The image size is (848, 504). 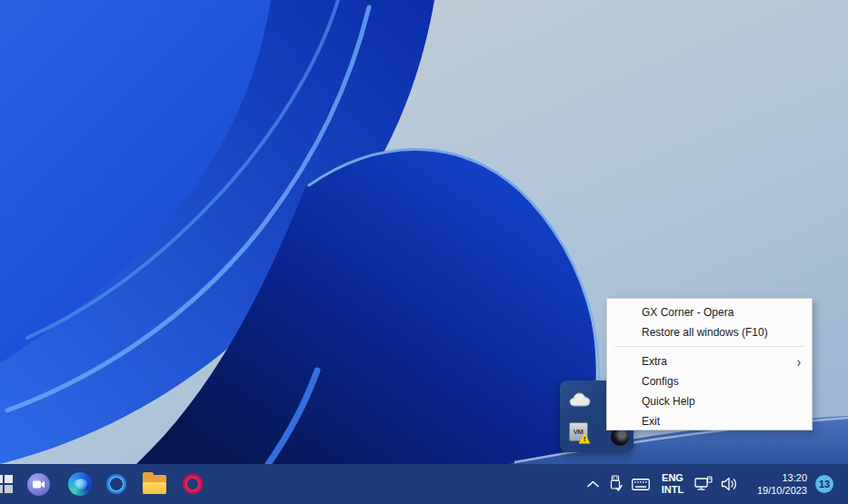 What do you see at coordinates (729, 484) in the screenshot?
I see `speaker-icon` at bounding box center [729, 484].